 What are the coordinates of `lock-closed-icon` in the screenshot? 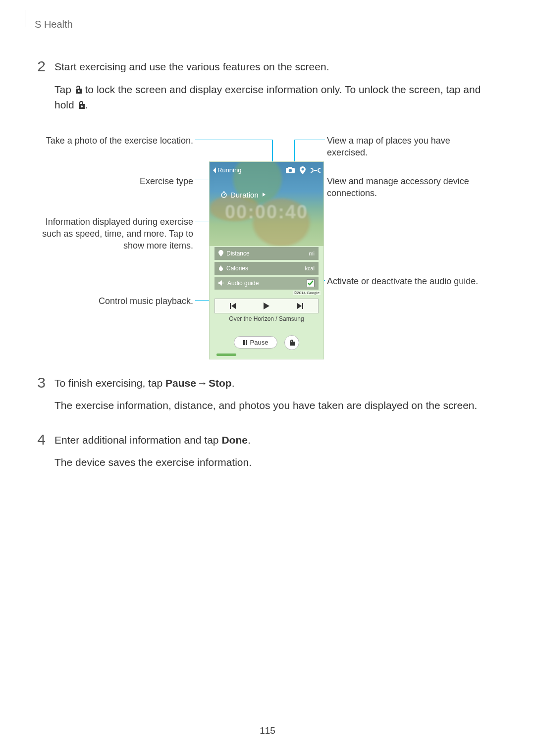 It's located at (81, 105).